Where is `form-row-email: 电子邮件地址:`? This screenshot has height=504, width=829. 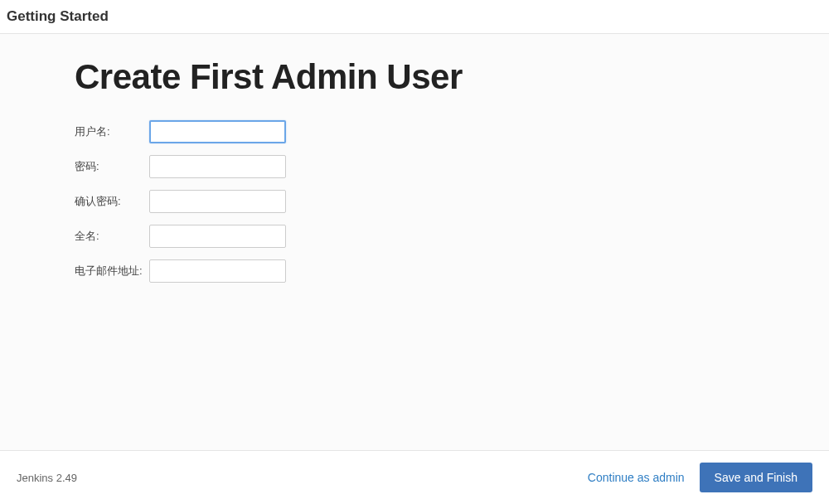 form-row-email: 电子邮件地址: is located at coordinates (414, 271).